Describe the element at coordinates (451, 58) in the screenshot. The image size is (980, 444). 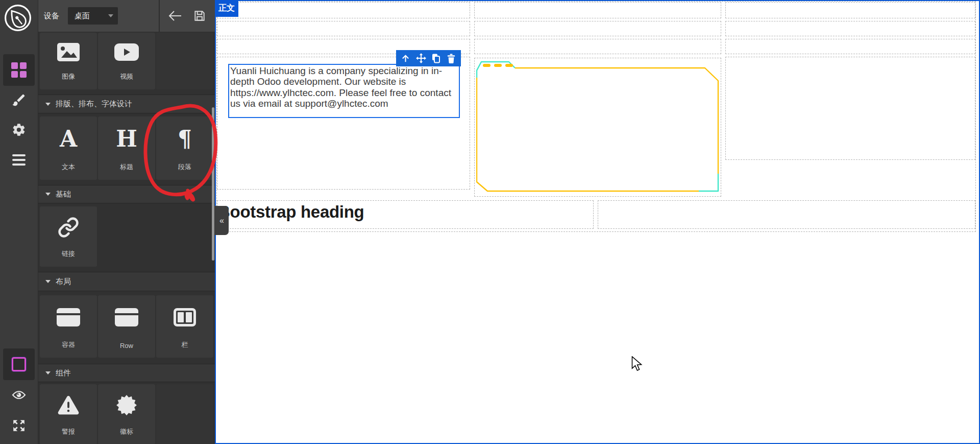
I see `delete-button` at that location.